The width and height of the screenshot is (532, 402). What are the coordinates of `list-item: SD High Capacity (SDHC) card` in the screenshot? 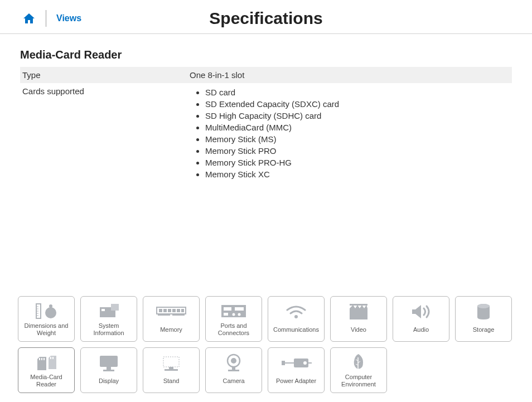 It's located at (357, 116).